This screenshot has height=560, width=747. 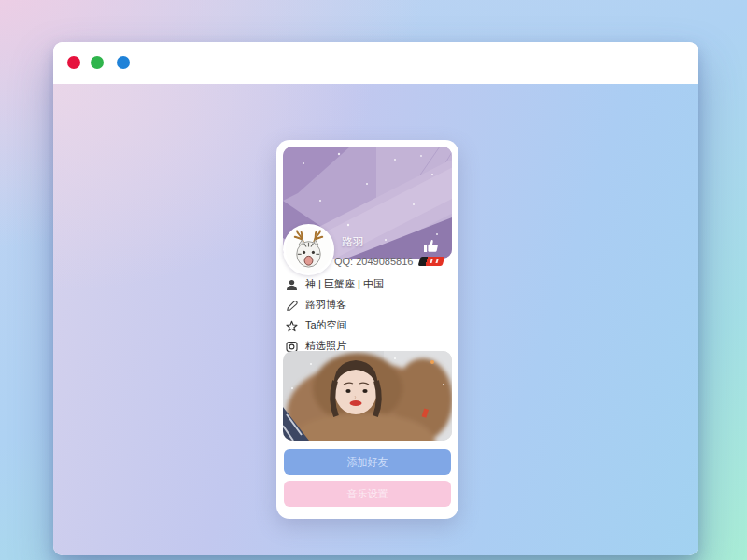 I want to click on minimize-button, so click(x=97, y=63).